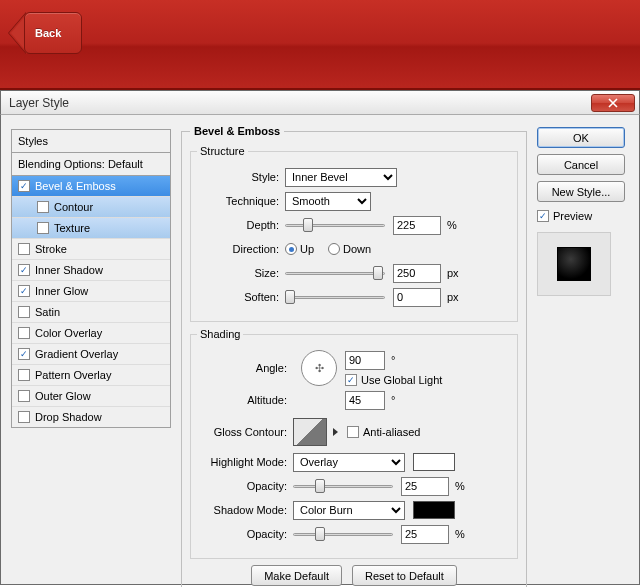 This screenshot has width=640, height=587. Describe the element at coordinates (76, 354) in the screenshot. I see `sidebar-item-label: Gradient Overlay` at that location.